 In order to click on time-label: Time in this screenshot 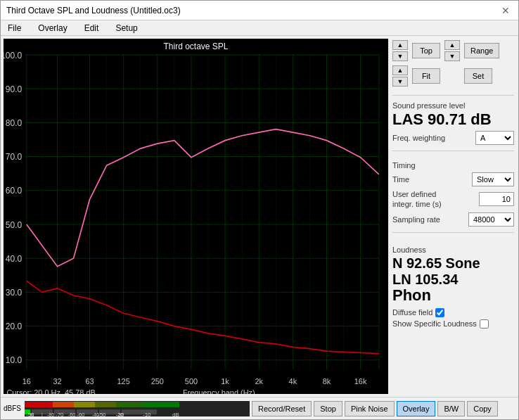, I will do `click(401, 179)`.